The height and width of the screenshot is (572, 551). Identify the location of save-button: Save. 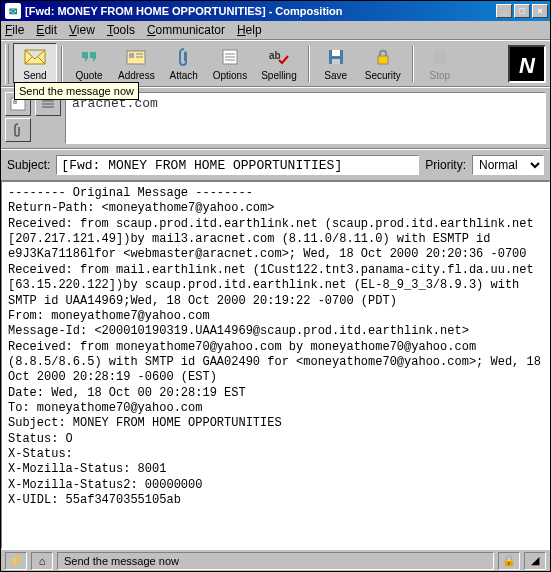
(336, 64).